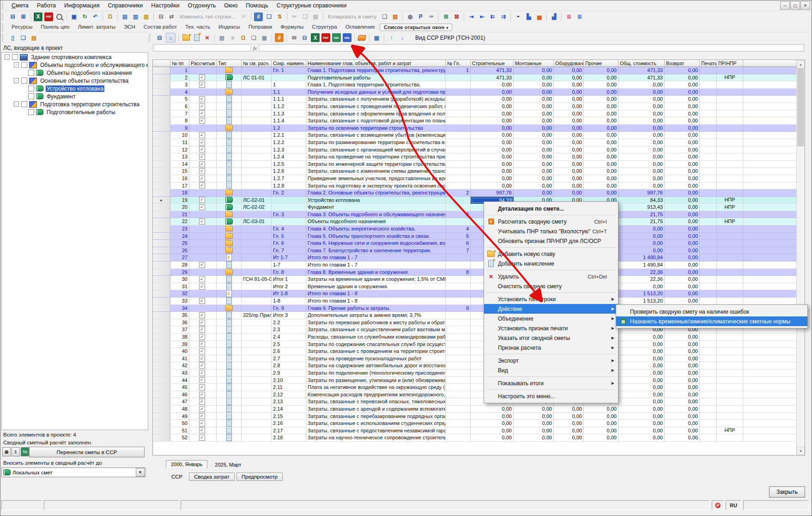  What do you see at coordinates (787, 492) in the screenshot?
I see `close-window-button: Закрыть` at bounding box center [787, 492].